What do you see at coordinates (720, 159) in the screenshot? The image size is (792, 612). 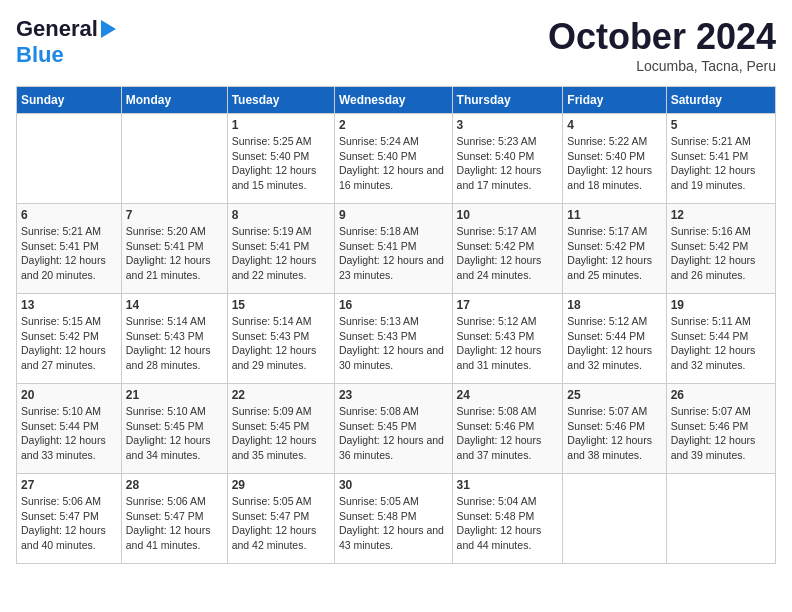 I see `calendar-day-cell: 5Sunrise: 5:21 AM Sunset: 5:41 PM Daylig…` at bounding box center [720, 159].